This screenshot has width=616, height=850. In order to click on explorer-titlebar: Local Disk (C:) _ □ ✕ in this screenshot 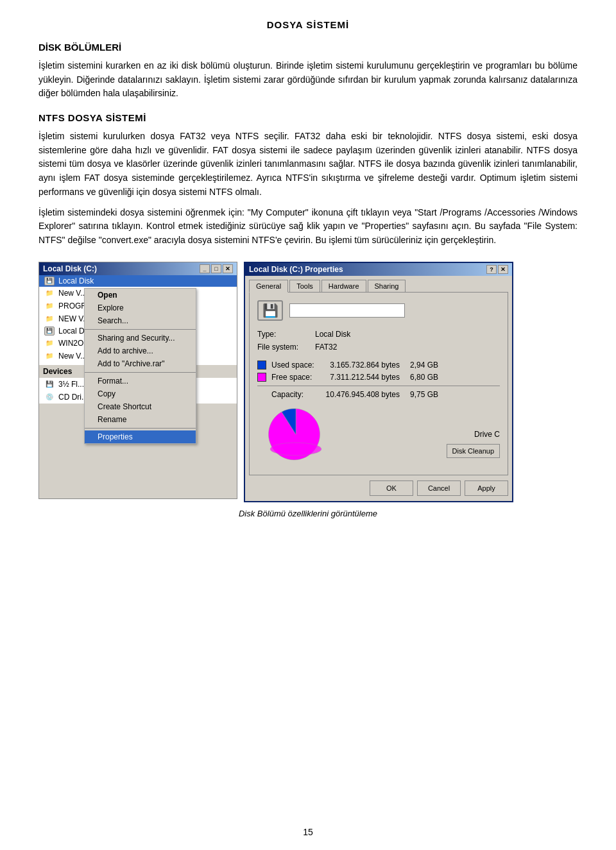, I will do `click(138, 269)`.